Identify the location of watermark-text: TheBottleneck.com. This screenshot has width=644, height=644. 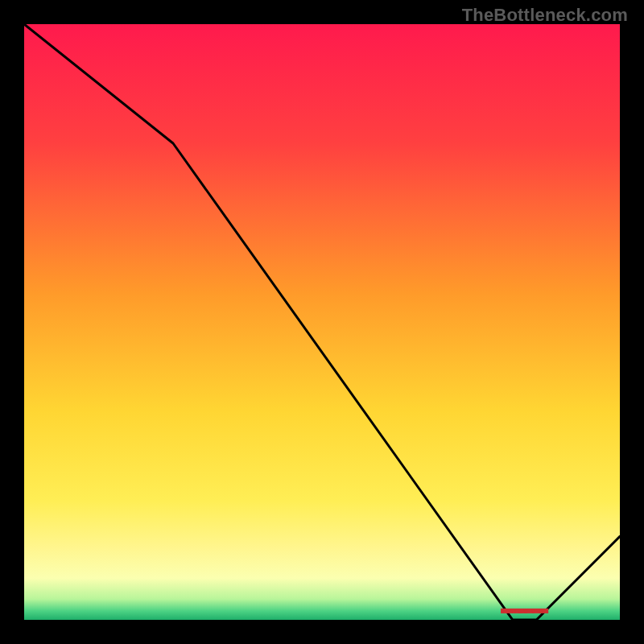
(545, 15).